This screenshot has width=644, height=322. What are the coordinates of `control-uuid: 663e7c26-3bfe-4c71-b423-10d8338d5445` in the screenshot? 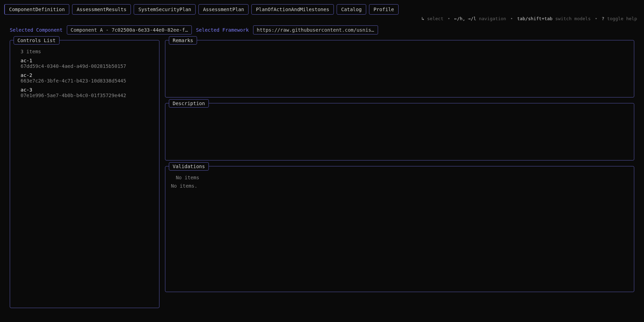 It's located at (87, 81).